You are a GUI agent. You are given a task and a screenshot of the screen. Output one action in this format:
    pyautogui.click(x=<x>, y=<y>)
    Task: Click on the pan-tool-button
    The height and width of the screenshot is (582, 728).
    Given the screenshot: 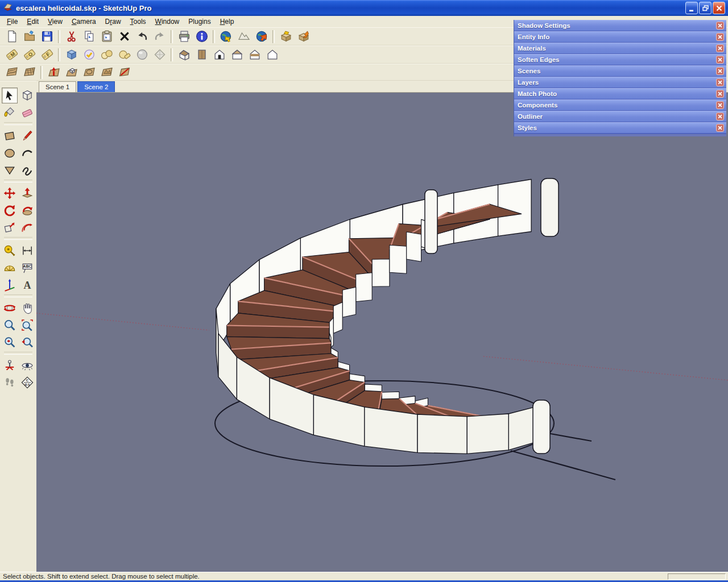 What is the action you would take?
    pyautogui.click(x=27, y=308)
    